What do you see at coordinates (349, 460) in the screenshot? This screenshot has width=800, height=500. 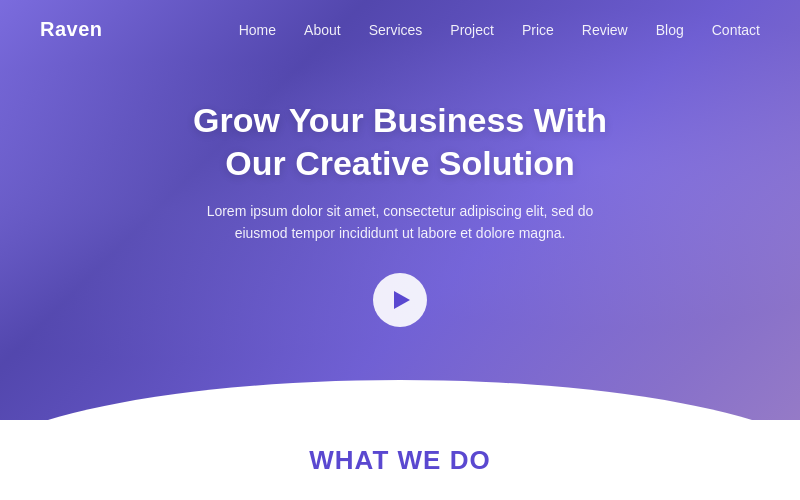 I see `what-label-black: WHAT` at bounding box center [349, 460].